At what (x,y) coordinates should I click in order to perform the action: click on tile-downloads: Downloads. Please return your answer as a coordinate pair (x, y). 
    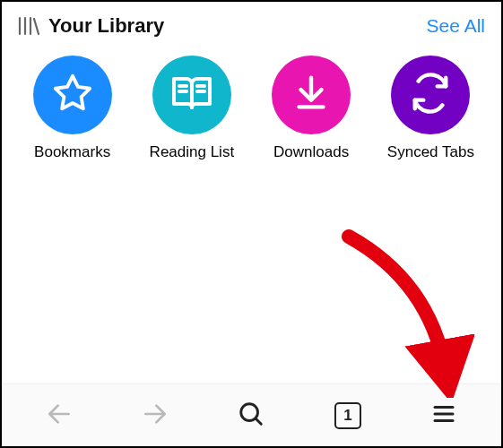
    Looking at the image, I should click on (312, 108).